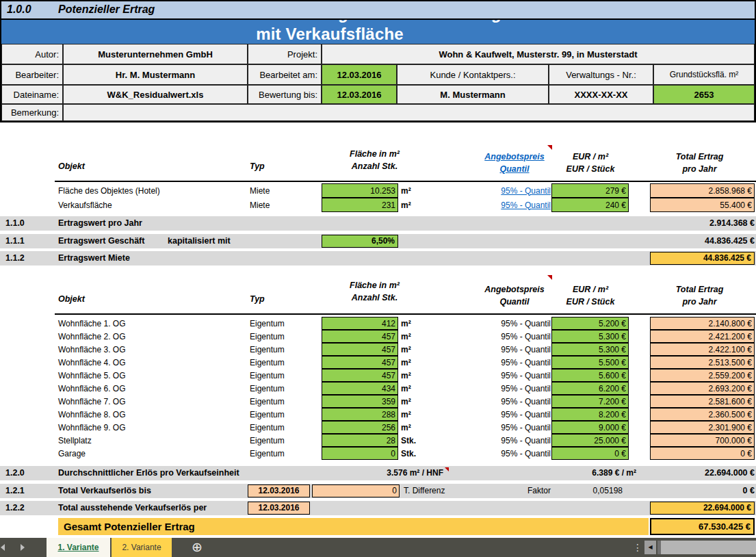 Image resolution: width=756 pixels, height=557 pixels. What do you see at coordinates (405, 181) in the screenshot?
I see `header-divider` at bounding box center [405, 181].